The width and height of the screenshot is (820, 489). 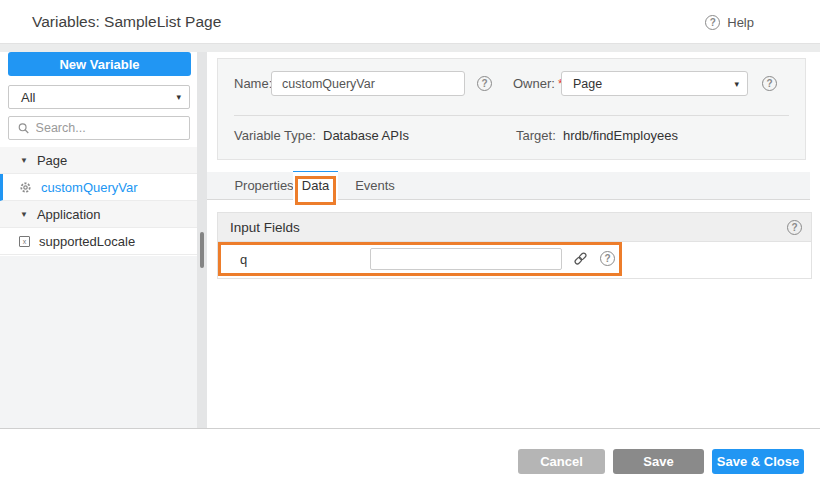 What do you see at coordinates (375, 186) in the screenshot?
I see `tab-events: Events` at bounding box center [375, 186].